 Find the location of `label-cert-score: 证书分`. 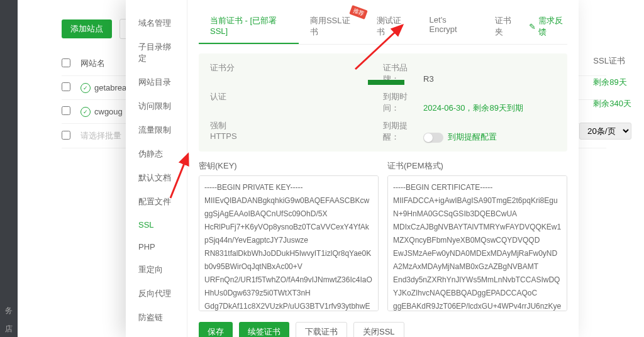

label-cert-score: 证书分 is located at coordinates (230, 68).